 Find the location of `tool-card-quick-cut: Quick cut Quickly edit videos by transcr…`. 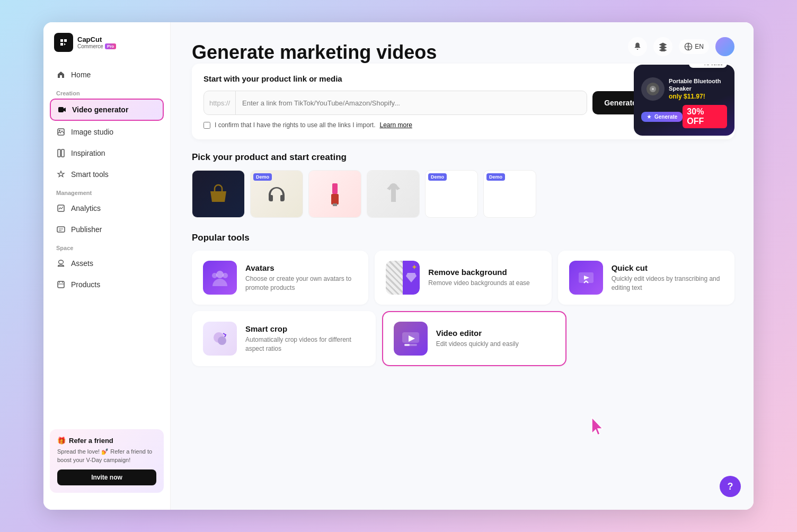

tool-card-quick-cut: Quick cut Quickly edit videos by transcr… is located at coordinates (647, 278).